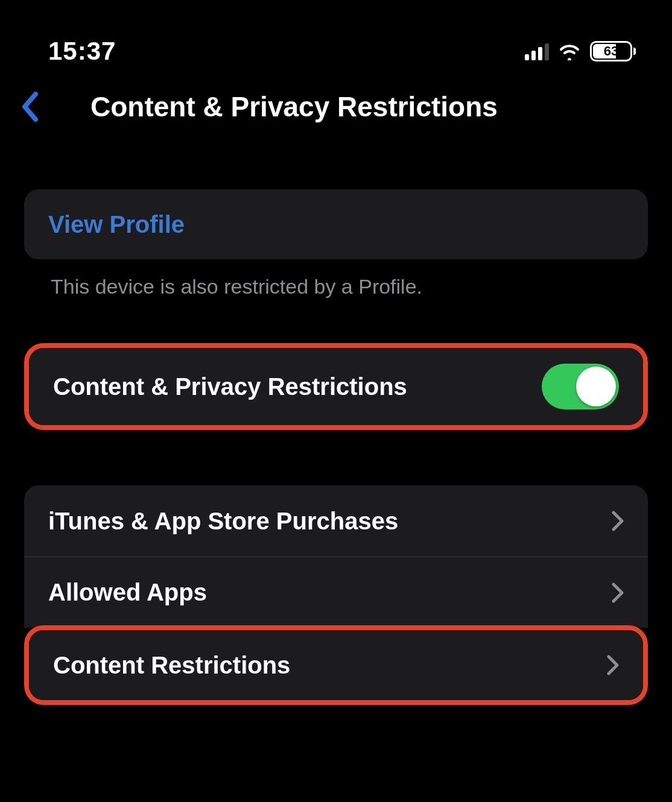  I want to click on view-profile-button: View Profile, so click(336, 224).